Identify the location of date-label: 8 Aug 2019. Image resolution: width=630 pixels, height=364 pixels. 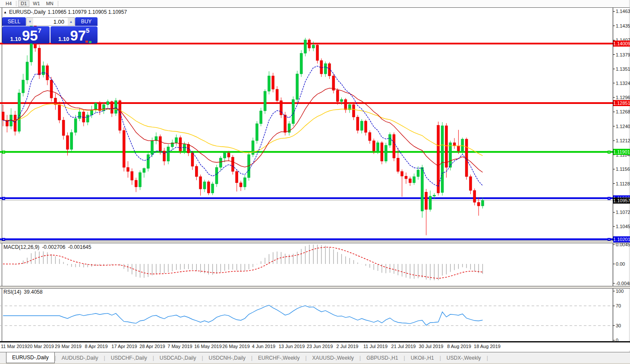
(459, 346).